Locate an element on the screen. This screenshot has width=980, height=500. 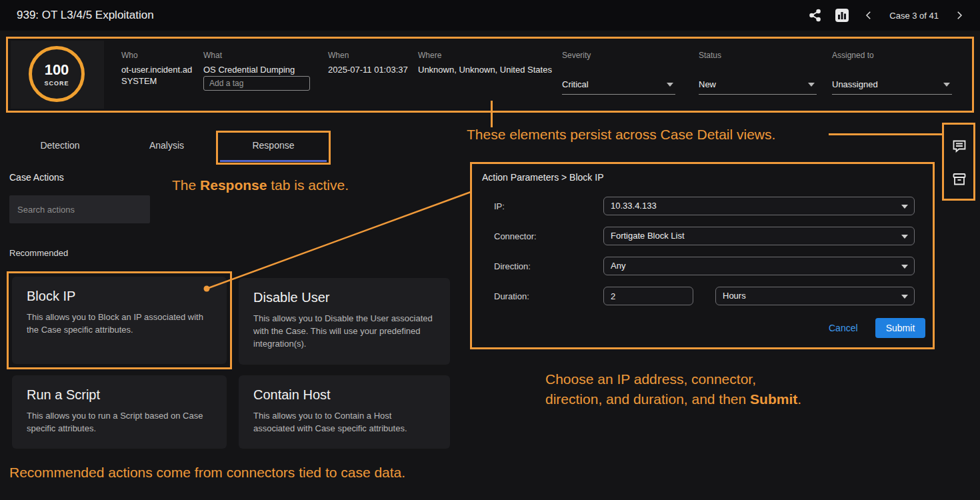
when-label: When is located at coordinates (339, 55).